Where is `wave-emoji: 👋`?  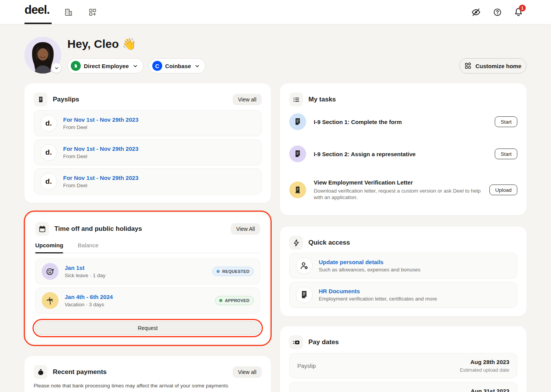
wave-emoji: 👋 is located at coordinates (129, 44).